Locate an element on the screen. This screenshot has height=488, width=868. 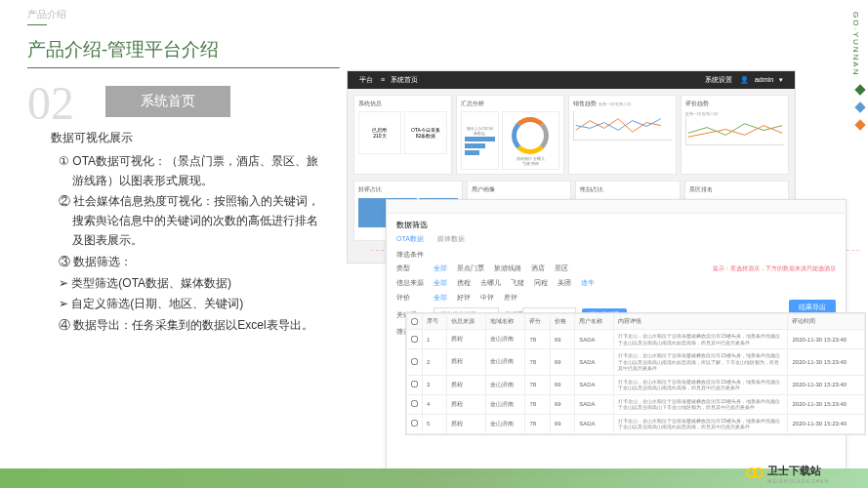
filter-title: 数据筛选 is located at coordinates (616, 224).